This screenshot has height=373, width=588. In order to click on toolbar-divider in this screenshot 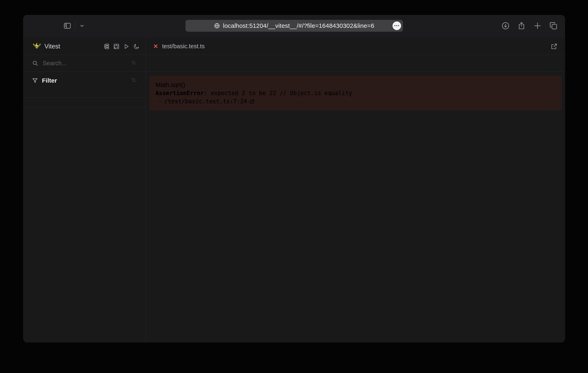, I will do `click(75, 26)`.